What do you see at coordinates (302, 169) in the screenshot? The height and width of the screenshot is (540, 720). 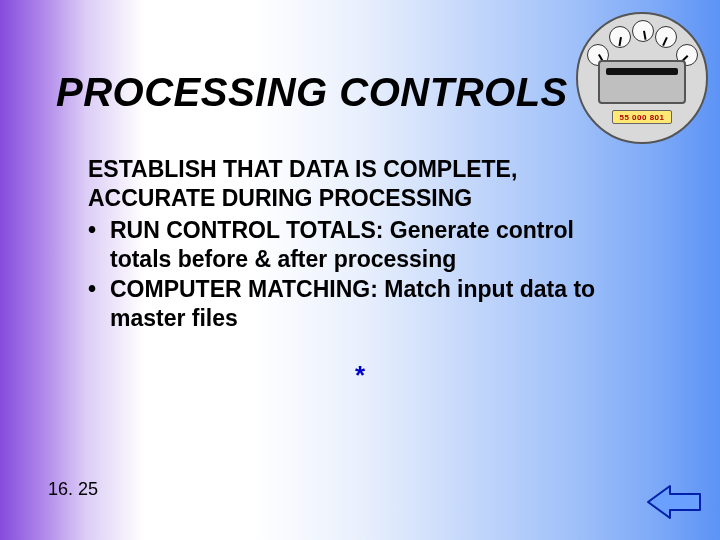 I see `intro-line-1: ESTABLISH THAT DATA IS COMPLETE,` at bounding box center [302, 169].